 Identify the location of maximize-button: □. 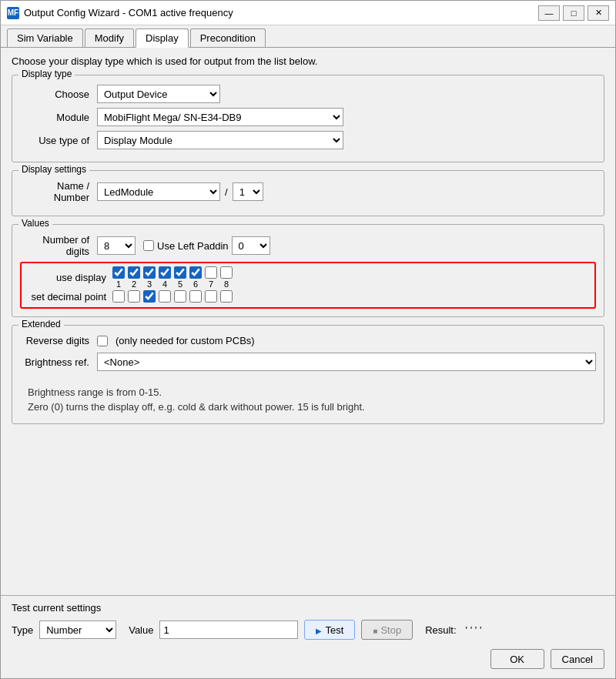
(574, 13).